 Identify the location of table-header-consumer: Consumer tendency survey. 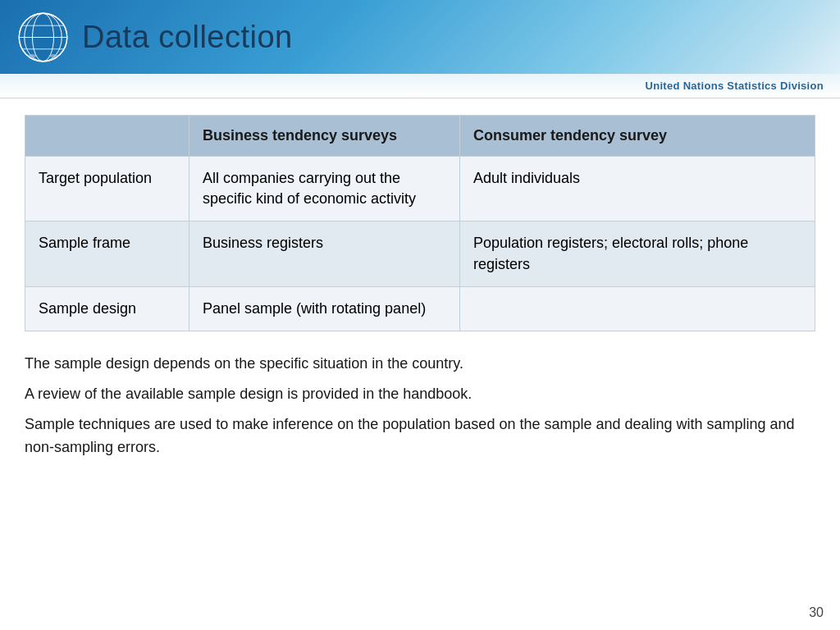
(638, 136).